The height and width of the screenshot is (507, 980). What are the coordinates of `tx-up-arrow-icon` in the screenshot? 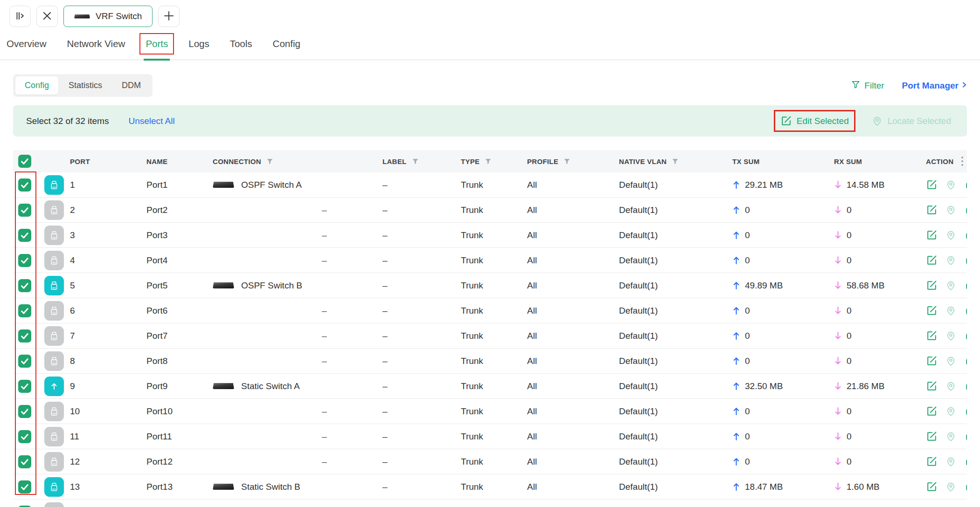 It's located at (736, 210).